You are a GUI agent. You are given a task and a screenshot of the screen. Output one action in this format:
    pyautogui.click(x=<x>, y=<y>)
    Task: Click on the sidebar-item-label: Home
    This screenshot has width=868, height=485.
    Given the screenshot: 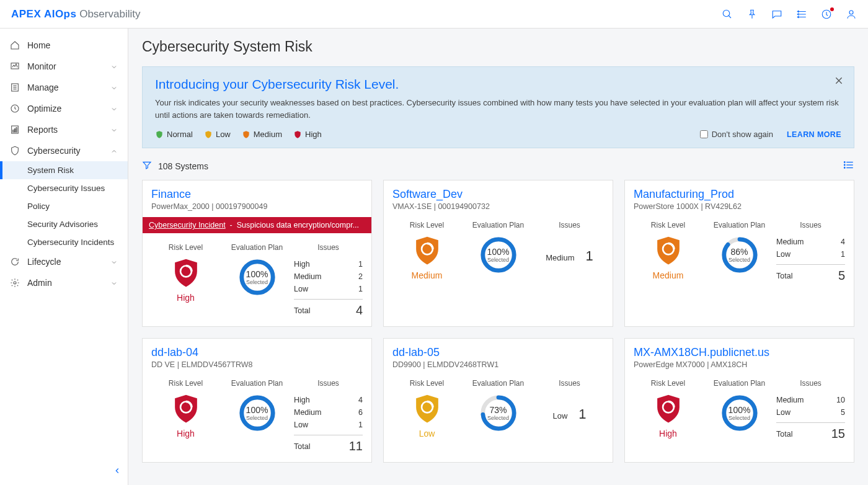 What is the action you would take?
    pyautogui.click(x=73, y=45)
    